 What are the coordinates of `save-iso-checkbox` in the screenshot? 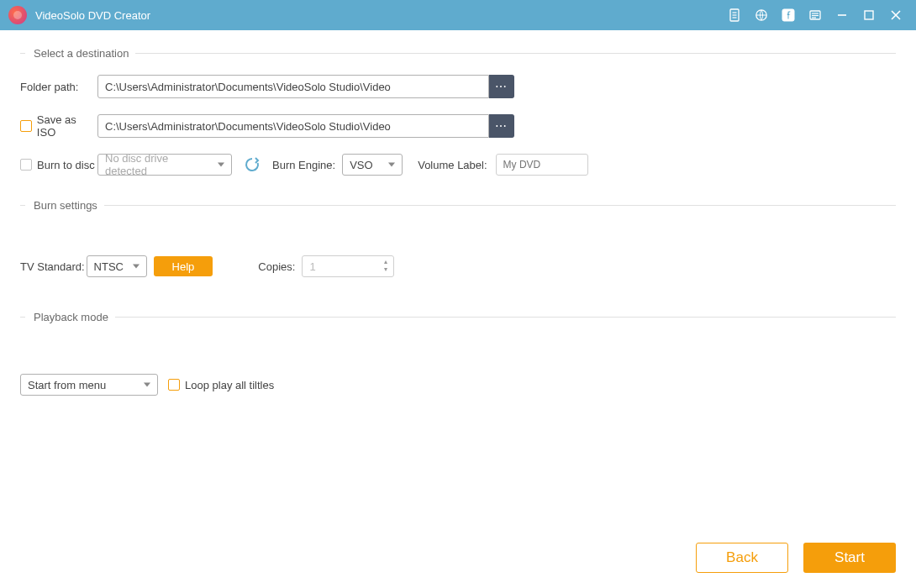 It's located at (26, 126).